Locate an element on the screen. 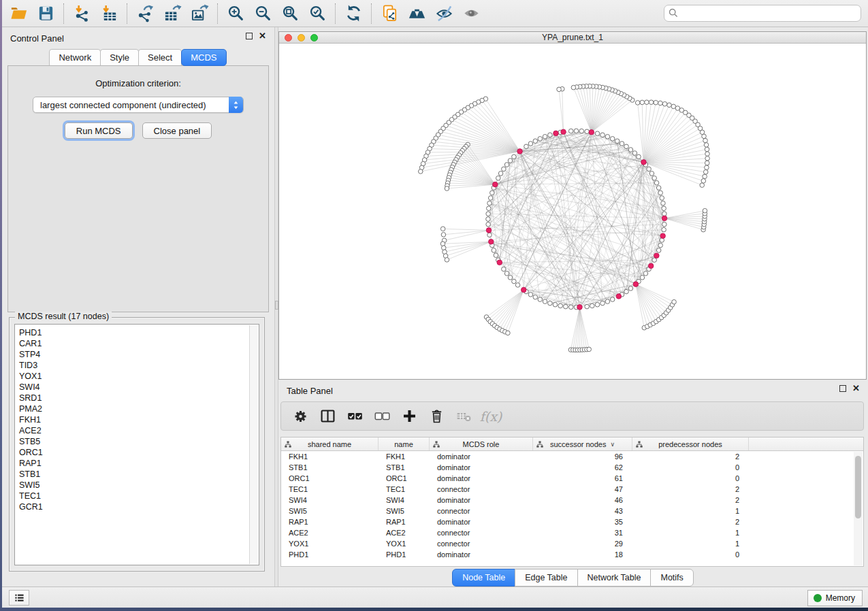 This screenshot has height=611, width=868. column-header-successor-nodes: successor nodes∨ is located at coordinates (583, 444).